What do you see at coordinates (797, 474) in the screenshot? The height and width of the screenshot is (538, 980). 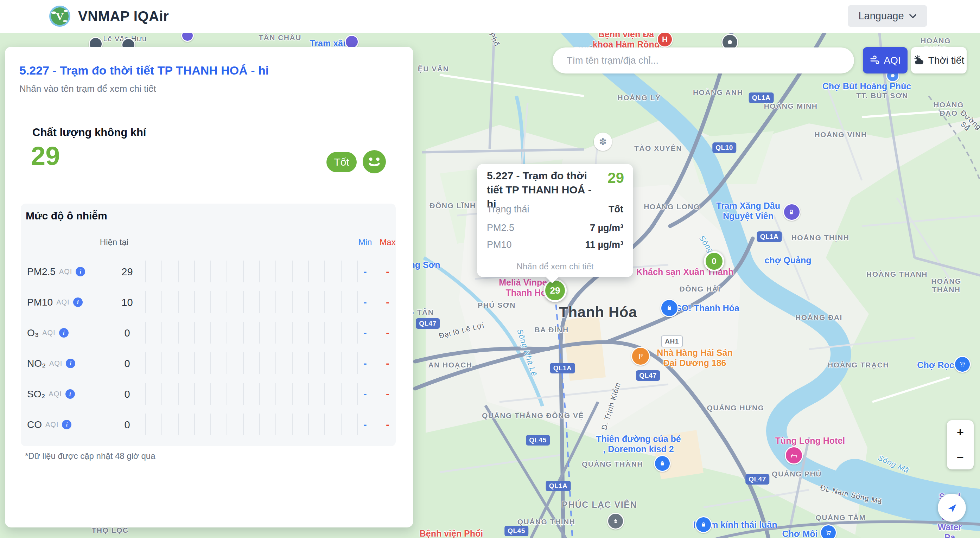 I see `map-label: QUẢNG PHÚ` at bounding box center [797, 474].